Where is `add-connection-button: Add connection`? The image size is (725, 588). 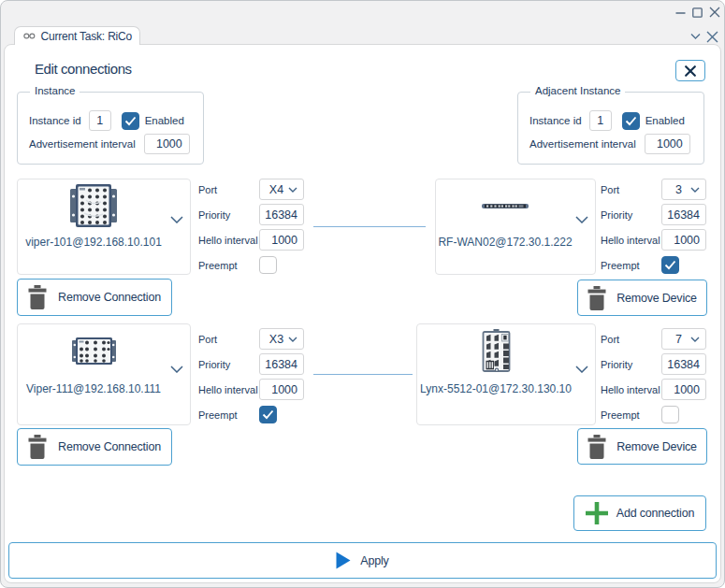 add-connection-button: Add connection is located at coordinates (640, 513).